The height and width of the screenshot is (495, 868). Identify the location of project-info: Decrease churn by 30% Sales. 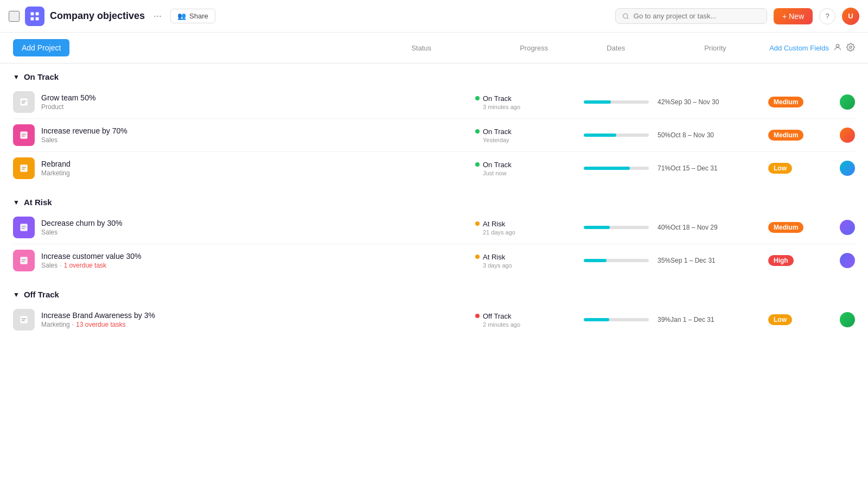
(258, 227).